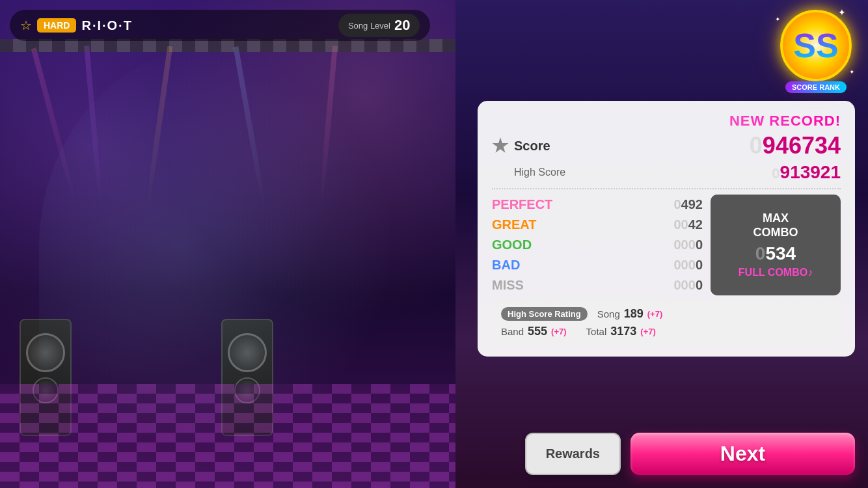 The width and height of the screenshot is (868, 488). I want to click on band-rating-value: 555, so click(537, 332).